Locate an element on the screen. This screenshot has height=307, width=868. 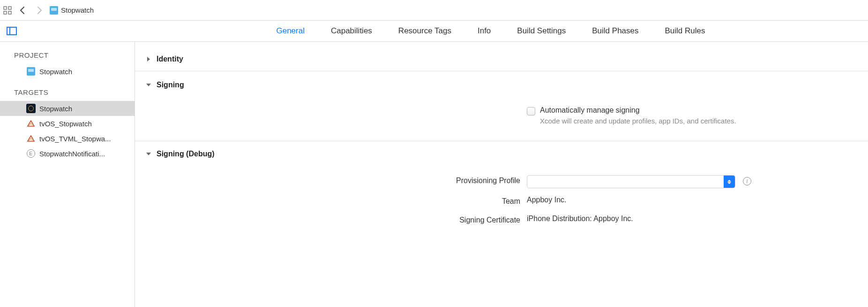
breadcrumb-project: Stopwatch is located at coordinates (72, 10).